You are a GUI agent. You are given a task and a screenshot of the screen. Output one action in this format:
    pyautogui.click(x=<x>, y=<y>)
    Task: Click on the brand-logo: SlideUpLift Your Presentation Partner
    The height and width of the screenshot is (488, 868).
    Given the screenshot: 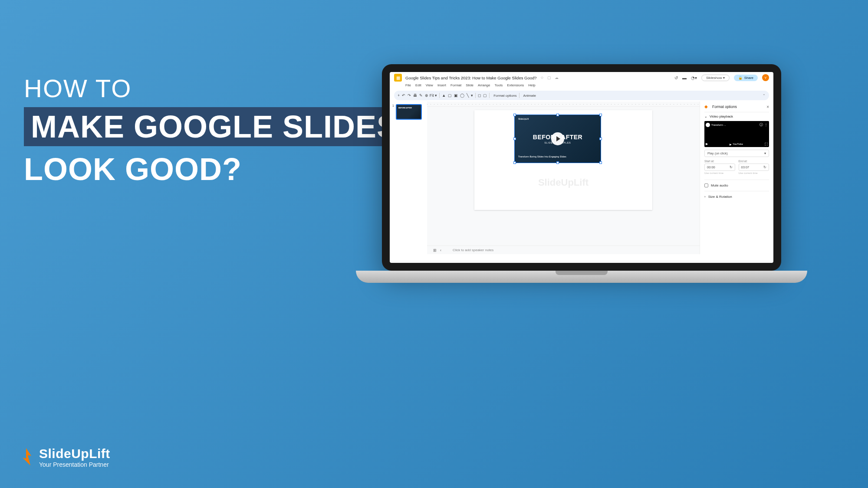 What is the action you would take?
    pyautogui.click(x=64, y=457)
    